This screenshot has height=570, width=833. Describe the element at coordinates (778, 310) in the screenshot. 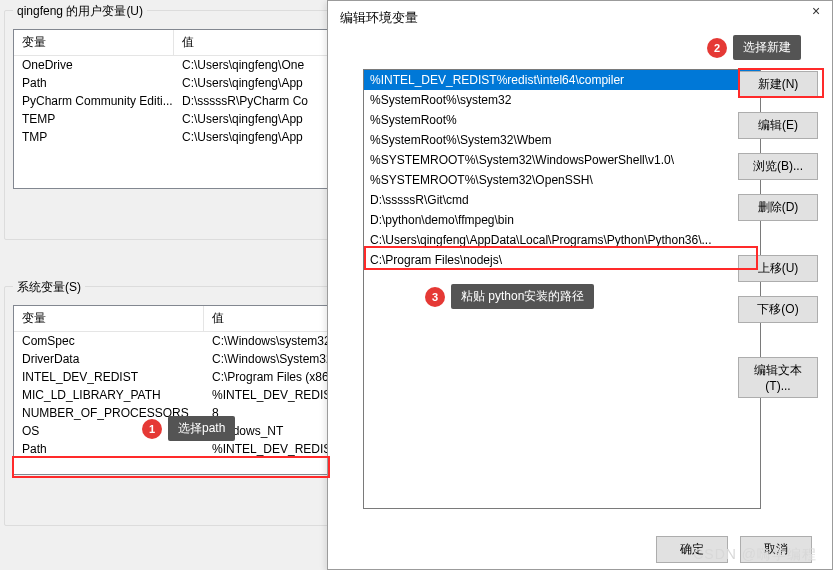

I see `move-down-button: 下移(O)` at that location.